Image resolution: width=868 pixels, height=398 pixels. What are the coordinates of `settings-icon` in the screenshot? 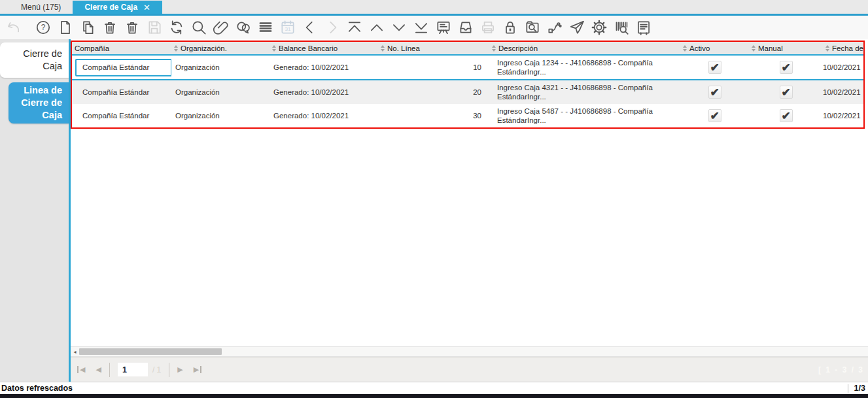 It's located at (599, 27).